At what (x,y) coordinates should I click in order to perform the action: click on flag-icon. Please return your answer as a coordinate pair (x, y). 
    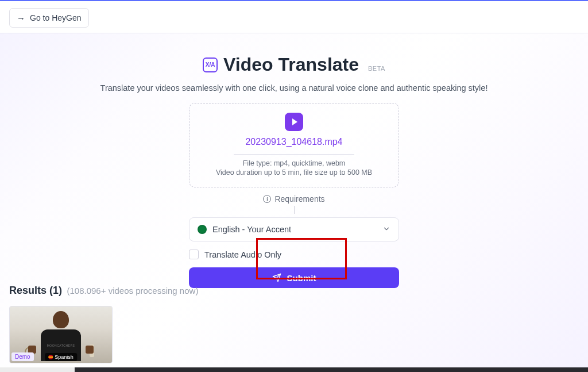
    Looking at the image, I should click on (202, 229).